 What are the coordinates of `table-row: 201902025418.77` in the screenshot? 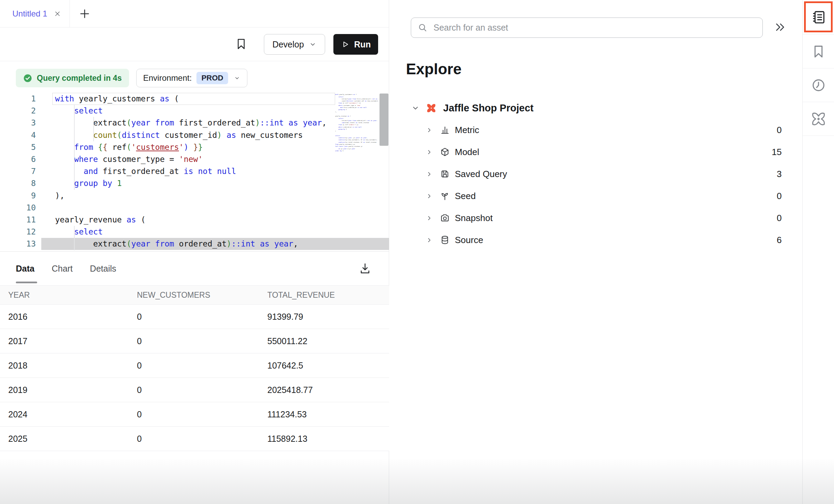 It's located at (195, 390).